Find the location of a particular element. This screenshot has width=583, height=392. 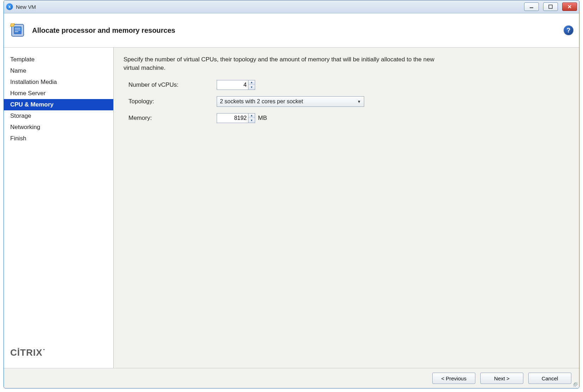

minimize-button is located at coordinates (531, 7).